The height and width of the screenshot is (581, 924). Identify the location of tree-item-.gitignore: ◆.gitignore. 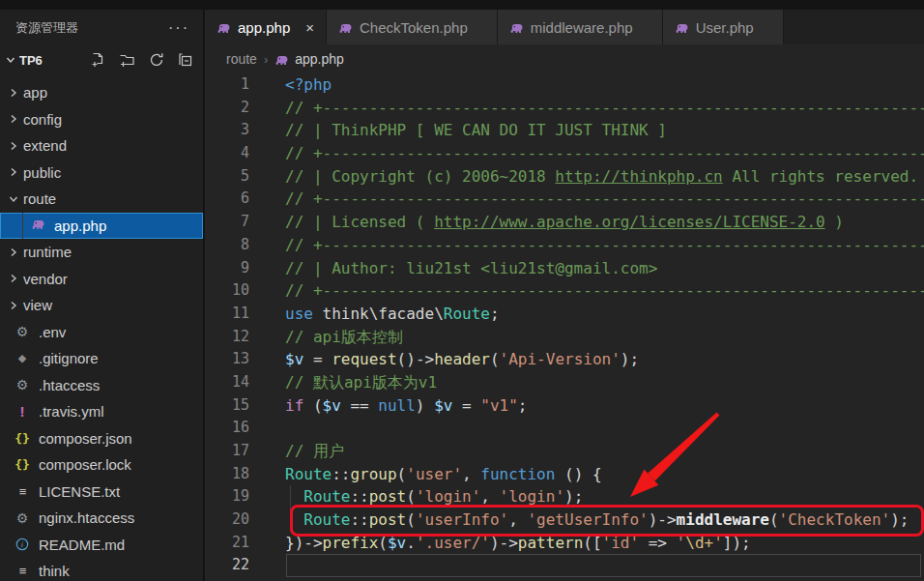
(101, 359).